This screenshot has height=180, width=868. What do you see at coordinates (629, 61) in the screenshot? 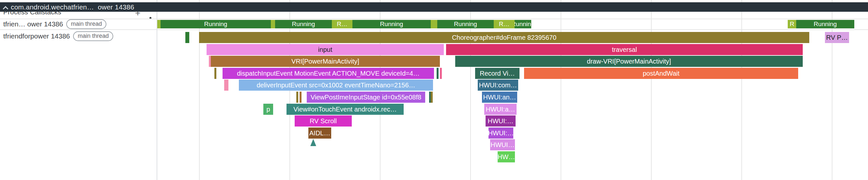
I see `trace-slice: draw-VRI[PowerMainActivity]` at bounding box center [629, 61].